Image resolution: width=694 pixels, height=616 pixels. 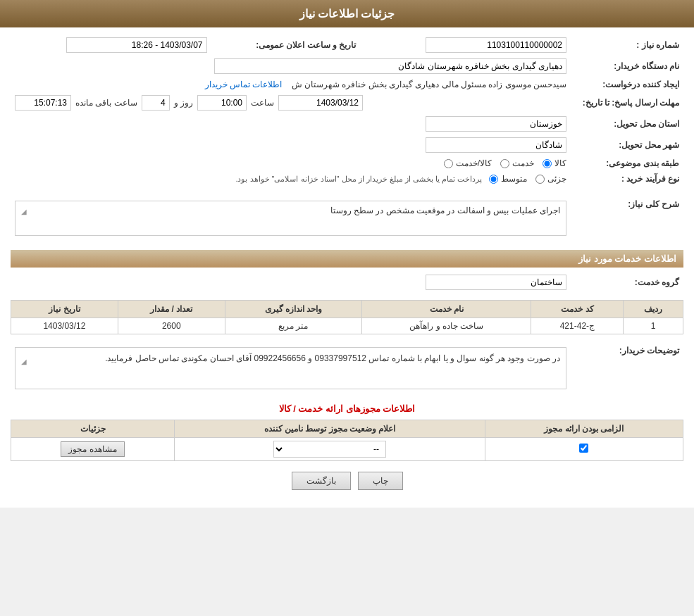 I want to click on description-box: اجرای عملیات بیس و اسفالت در موقعیت مشخص…, so click(x=290, y=218).